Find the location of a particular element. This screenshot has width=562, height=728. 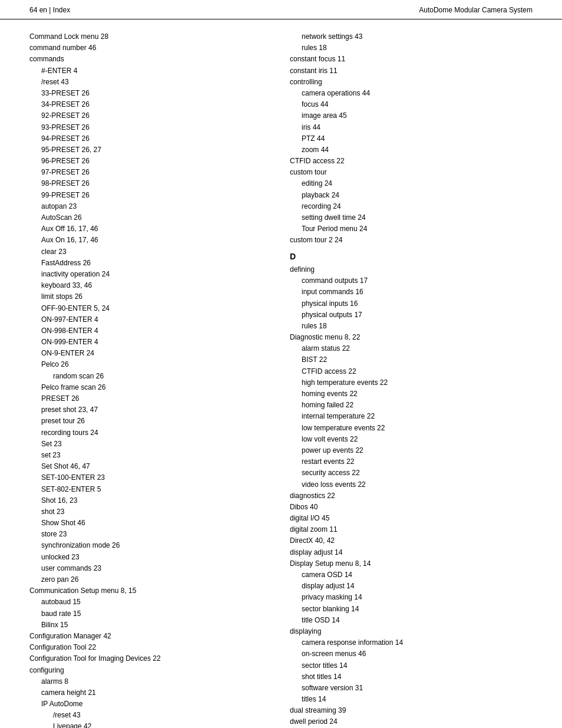

list-item: IP AutoDome is located at coordinates (151, 704).